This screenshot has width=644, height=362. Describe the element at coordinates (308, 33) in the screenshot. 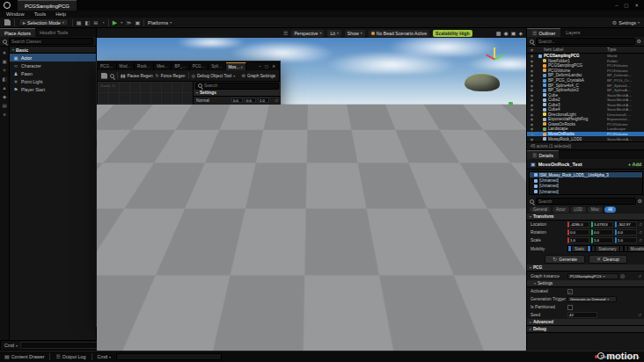

I see `perspective-button: Perspective▾` at that location.